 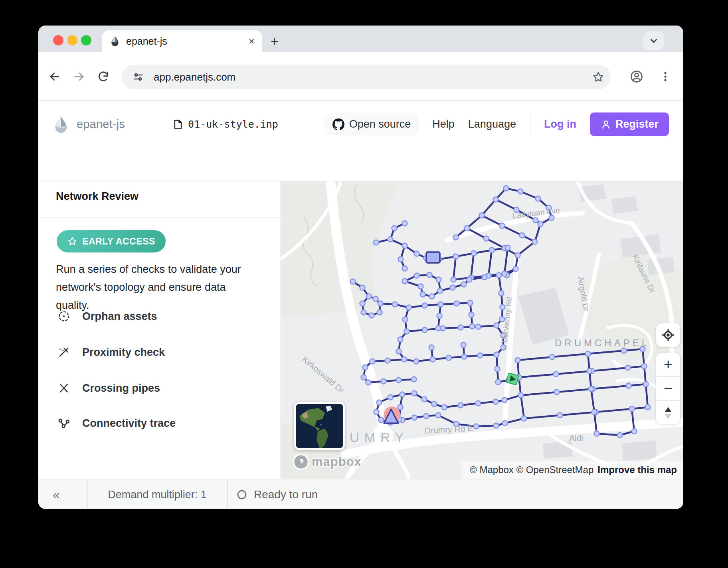 What do you see at coordinates (117, 423) in the screenshot?
I see `check-connectivity-trace: Connectivity trace` at bounding box center [117, 423].